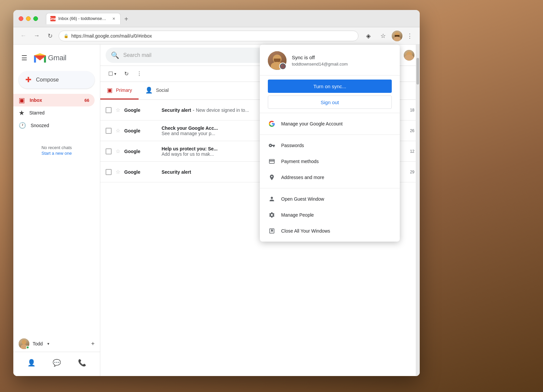  I want to click on dropdown-header: 🚫 Sync is off toddtownsend14@gmail.com, so click(330, 60).